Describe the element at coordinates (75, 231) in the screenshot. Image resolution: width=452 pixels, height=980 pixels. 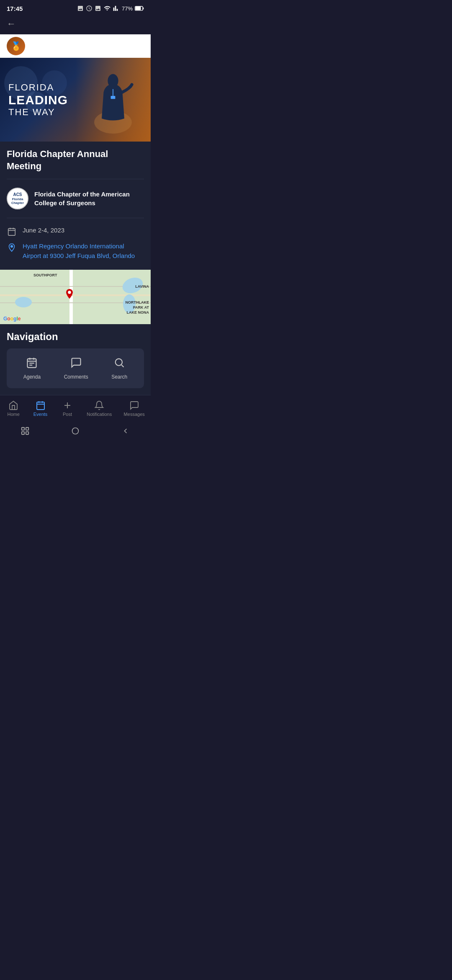
I see `date-row: June 2-4, 2023` at that location.